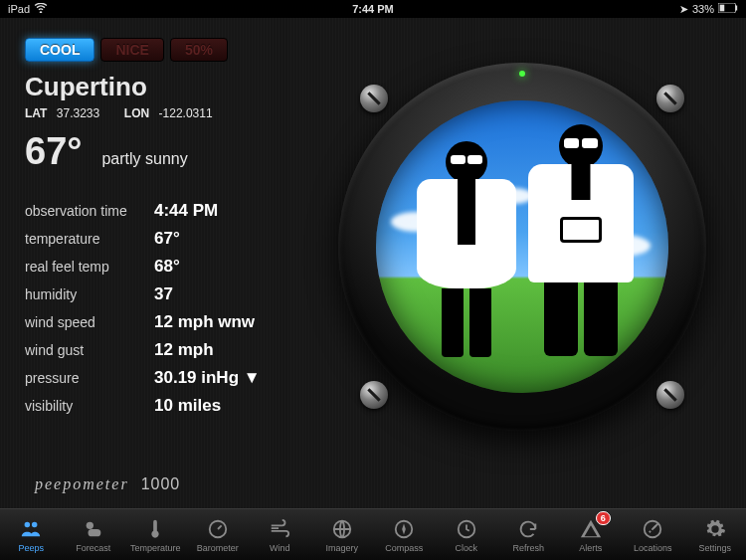  I want to click on tab-bar: PeepsForecastTemperatureBarometerWindIma…, so click(373, 534).